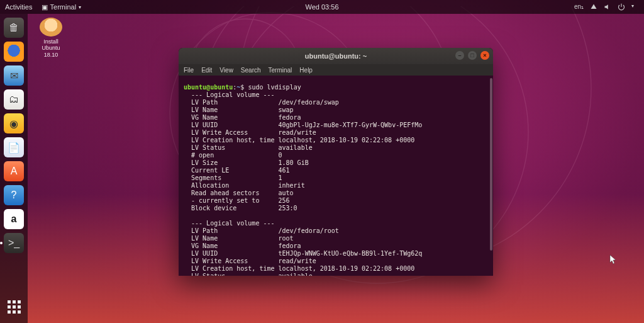 This screenshot has height=323, width=644. Describe the element at coordinates (613, 259) in the screenshot. I see `mouse-pointer-icon` at that location.